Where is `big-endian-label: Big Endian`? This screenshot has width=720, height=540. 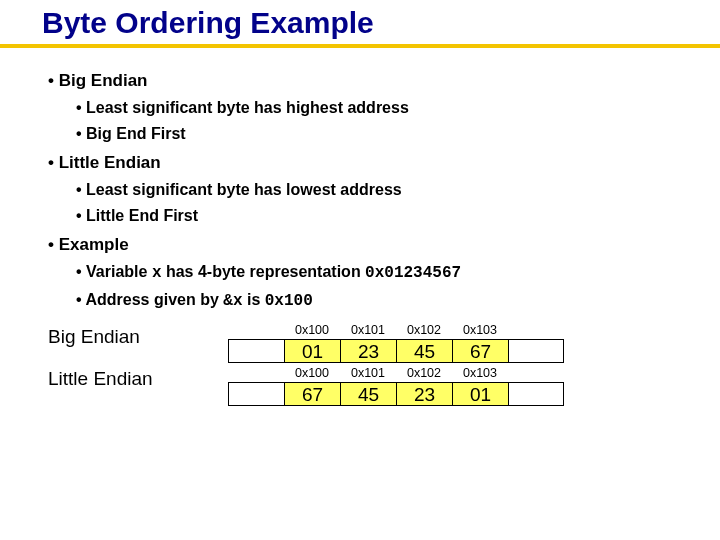 big-endian-label: Big Endian is located at coordinates (138, 344).